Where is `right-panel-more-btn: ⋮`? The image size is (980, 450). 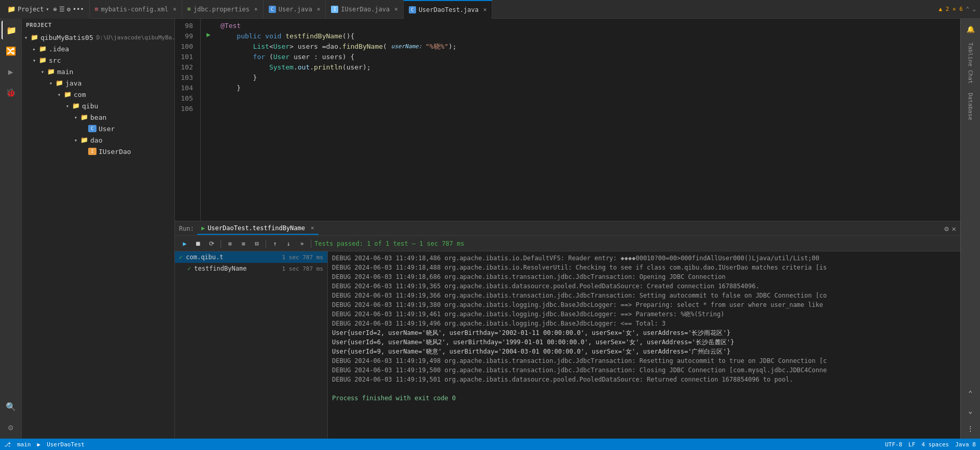 right-panel-more-btn: ⋮ is located at coordinates (971, 428).